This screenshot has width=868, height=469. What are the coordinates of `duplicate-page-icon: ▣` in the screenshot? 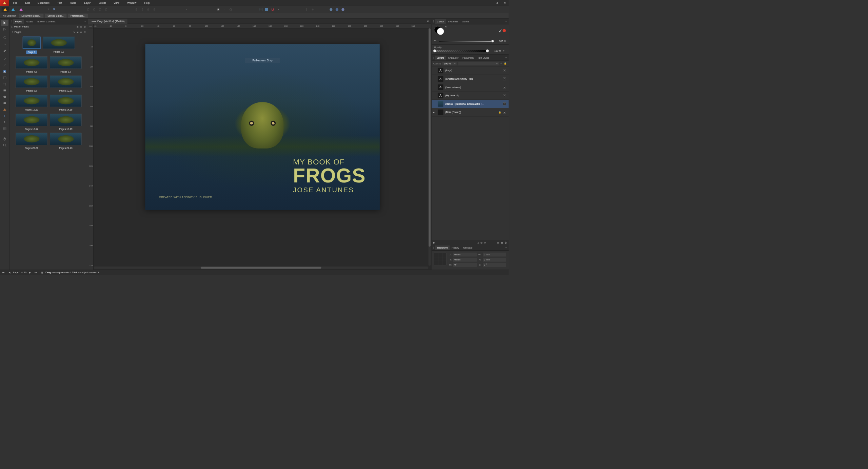 It's located at (81, 32).